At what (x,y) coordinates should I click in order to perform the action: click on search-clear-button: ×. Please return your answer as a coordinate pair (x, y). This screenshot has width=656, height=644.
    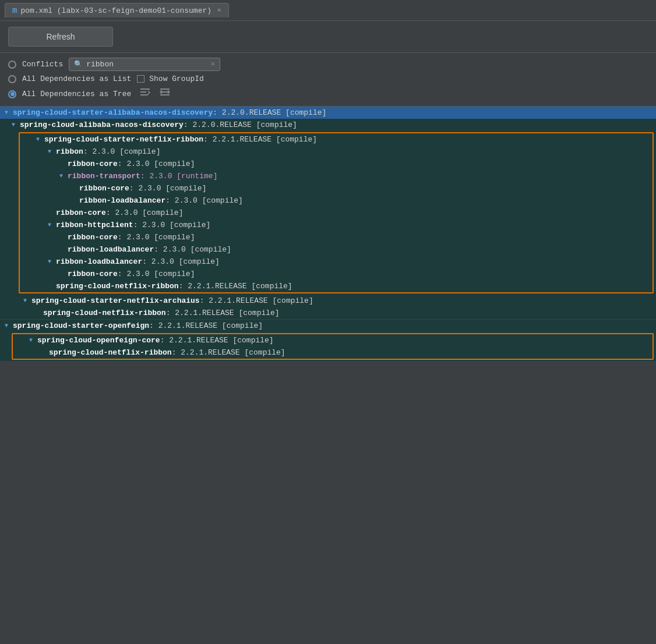
    Looking at the image, I should click on (213, 64).